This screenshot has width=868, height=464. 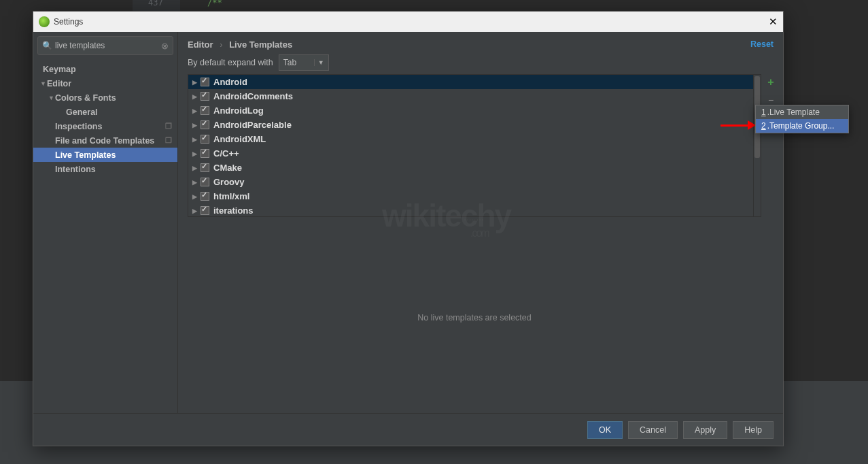 I want to click on template-group-label: html/xml, so click(x=231, y=196).